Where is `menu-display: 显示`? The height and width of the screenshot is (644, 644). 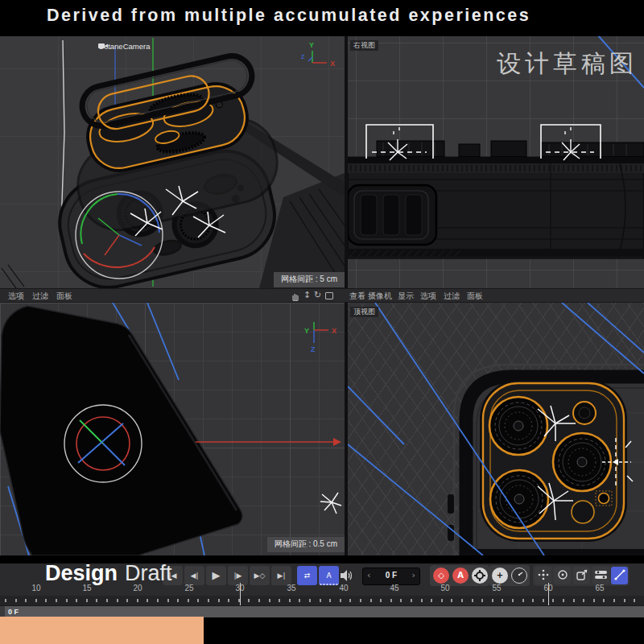
menu-display: 显示 is located at coordinates (406, 296).